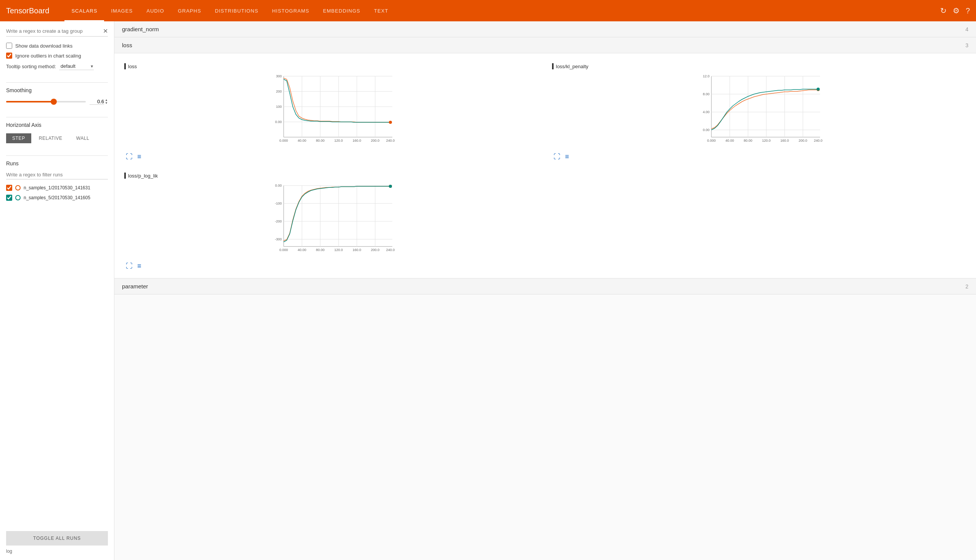 This screenshot has width=976, height=560. Describe the element at coordinates (9, 188) in the screenshot. I see `run-1-checkbox` at that location.